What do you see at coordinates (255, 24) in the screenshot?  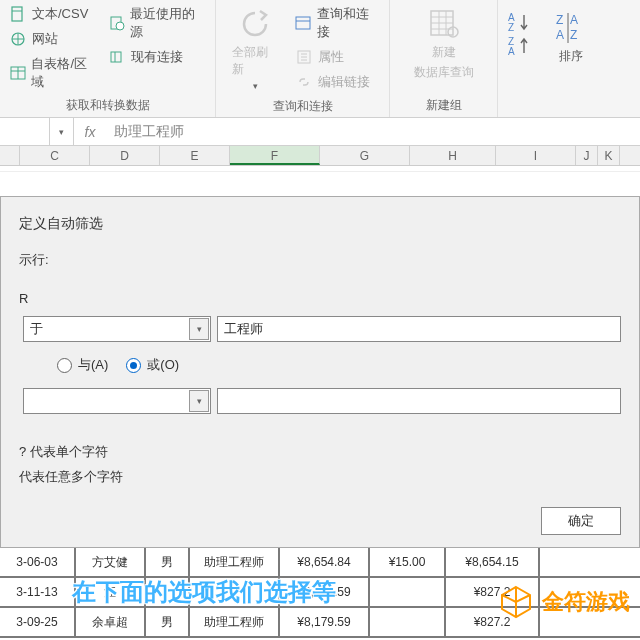 I see `refresh-icon` at bounding box center [255, 24].